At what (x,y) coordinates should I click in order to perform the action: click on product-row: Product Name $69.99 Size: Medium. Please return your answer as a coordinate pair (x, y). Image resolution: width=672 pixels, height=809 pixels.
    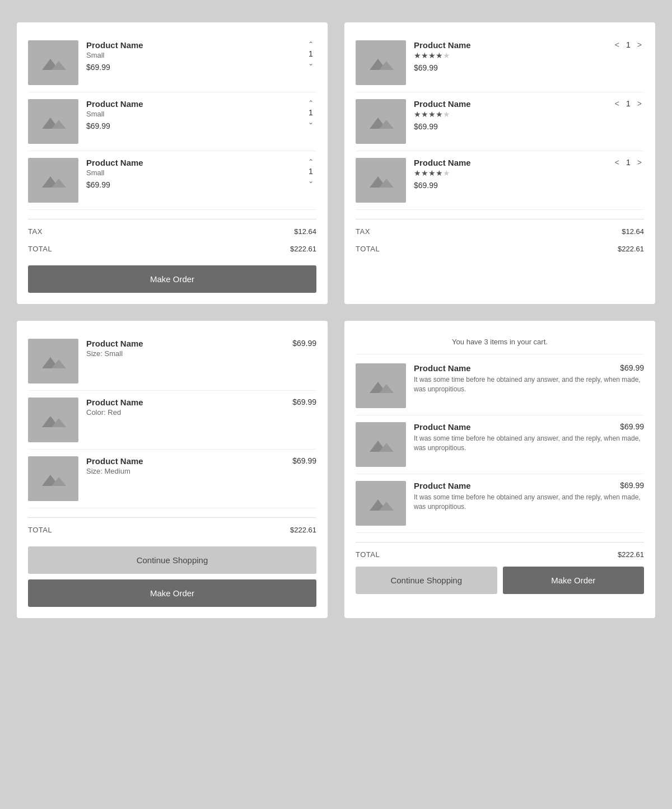
    Looking at the image, I should click on (172, 479).